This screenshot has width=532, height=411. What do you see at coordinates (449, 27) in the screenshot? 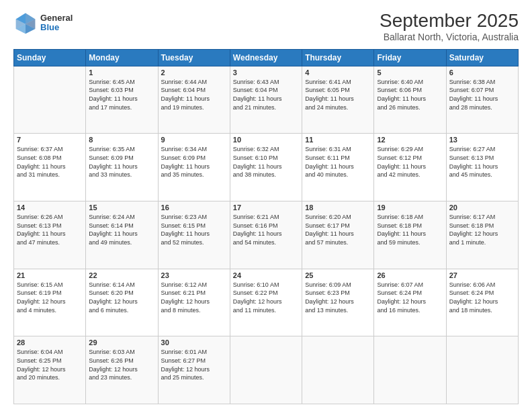
I see `title-block: September 2025 Ballarat North, Victoria,…` at bounding box center [449, 27].